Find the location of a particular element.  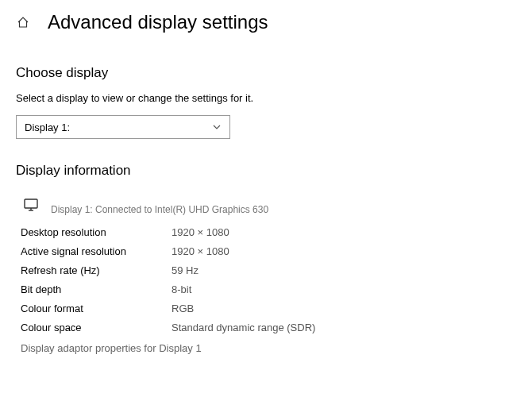

info-row-colour-space: Colour space Standard dynamic range (SDR… is located at coordinates (268, 328).